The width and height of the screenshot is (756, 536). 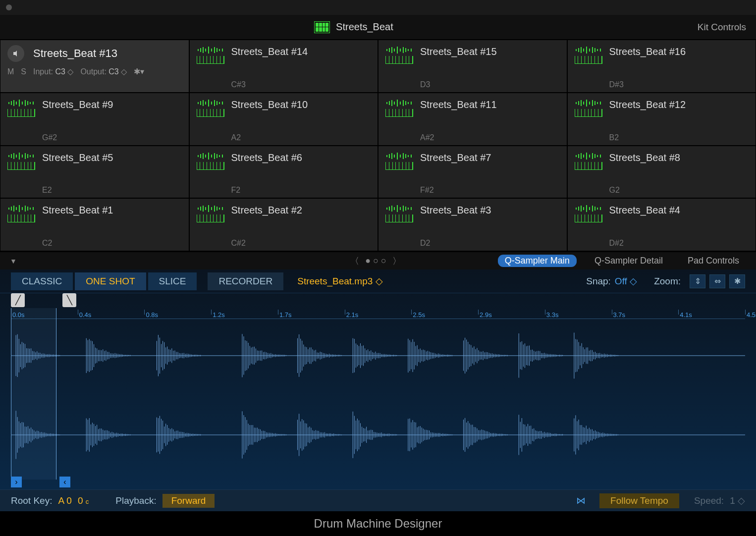 I want to click on tab-q-sampler-main: Q-Sampler Main, so click(x=537, y=261).